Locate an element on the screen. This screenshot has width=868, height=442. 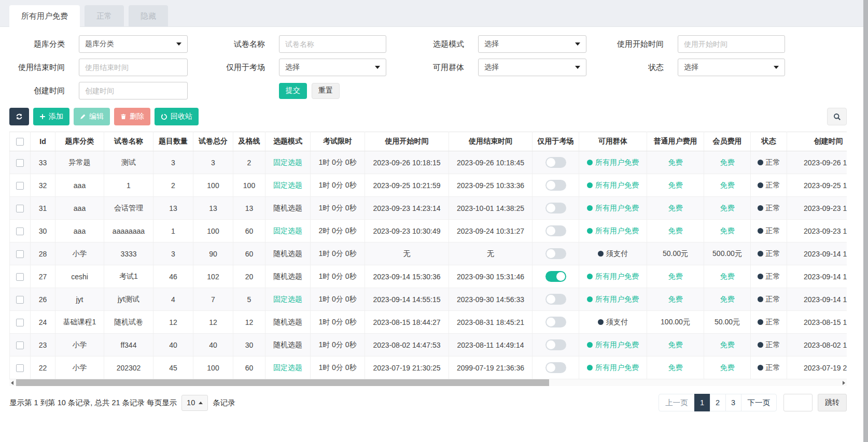
table-cell: 26 is located at coordinates (43, 300).